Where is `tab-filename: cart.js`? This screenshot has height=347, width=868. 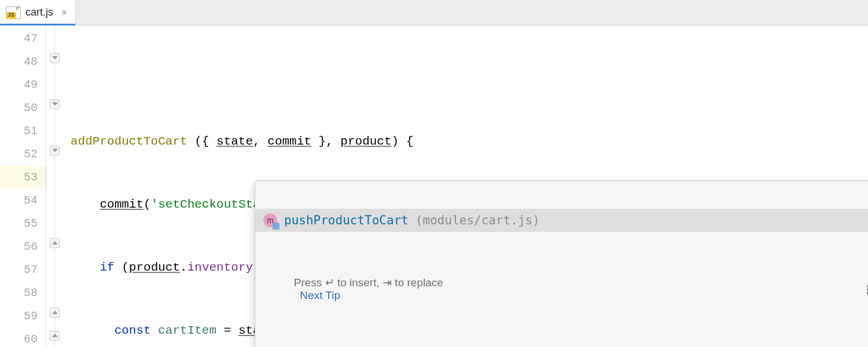 tab-filename: cart.js is located at coordinates (39, 13).